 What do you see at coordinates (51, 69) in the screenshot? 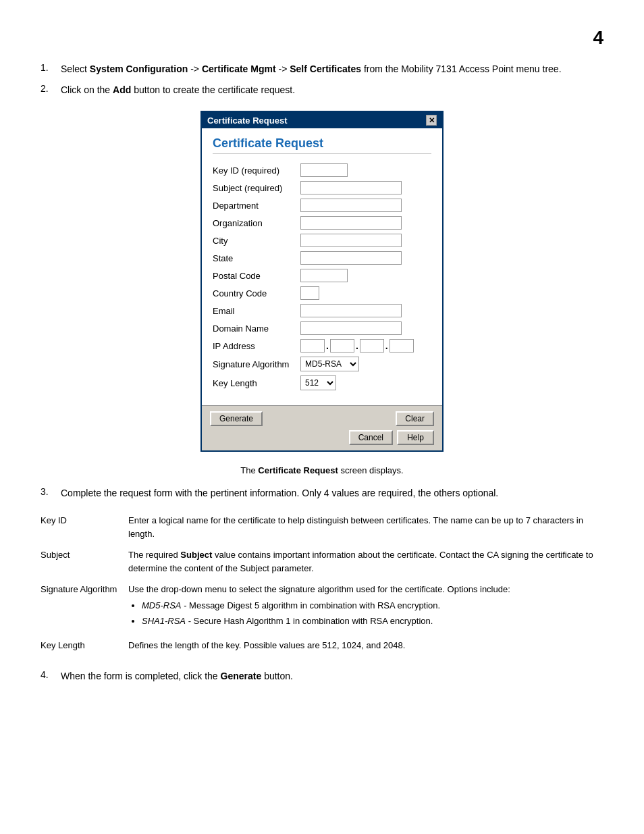
I see `step1-num: 1.` at bounding box center [51, 69].